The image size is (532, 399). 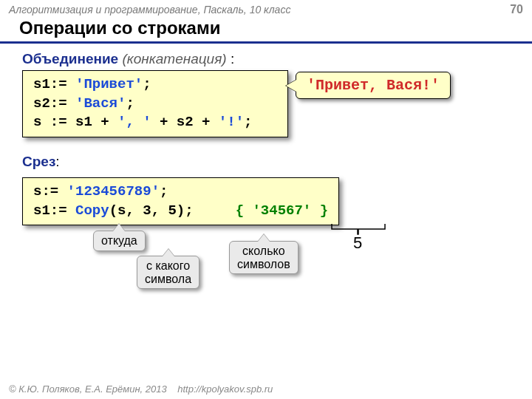 I want to click on note-how-many: сколько символов, so click(x=264, y=257).